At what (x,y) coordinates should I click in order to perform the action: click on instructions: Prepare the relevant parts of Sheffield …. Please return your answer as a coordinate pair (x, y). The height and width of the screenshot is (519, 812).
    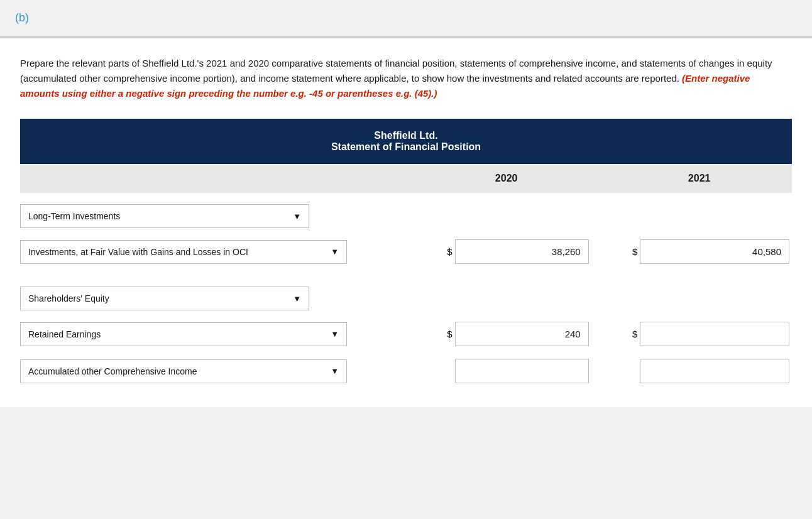
    Looking at the image, I should click on (406, 79).